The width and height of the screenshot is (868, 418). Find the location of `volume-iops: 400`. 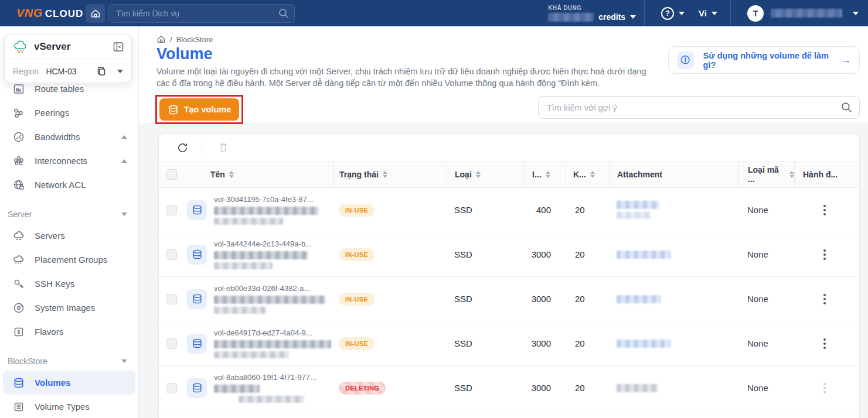

volume-iops: 400 is located at coordinates (545, 210).